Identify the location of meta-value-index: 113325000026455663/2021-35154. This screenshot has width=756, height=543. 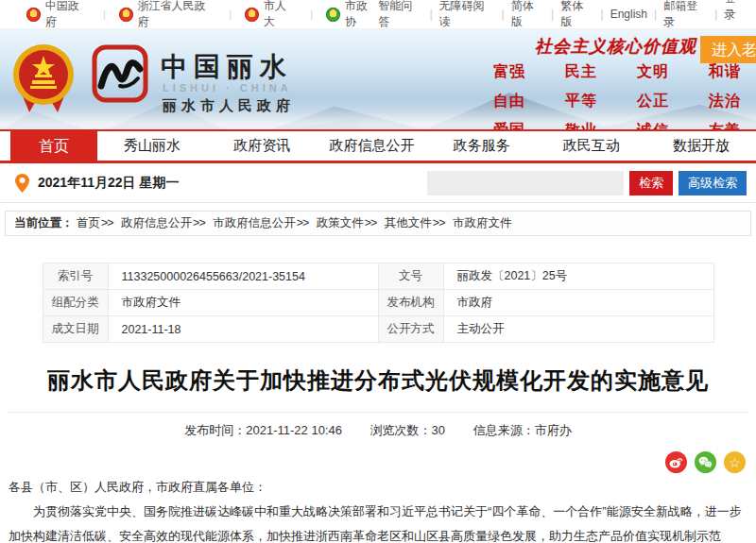
(243, 277).